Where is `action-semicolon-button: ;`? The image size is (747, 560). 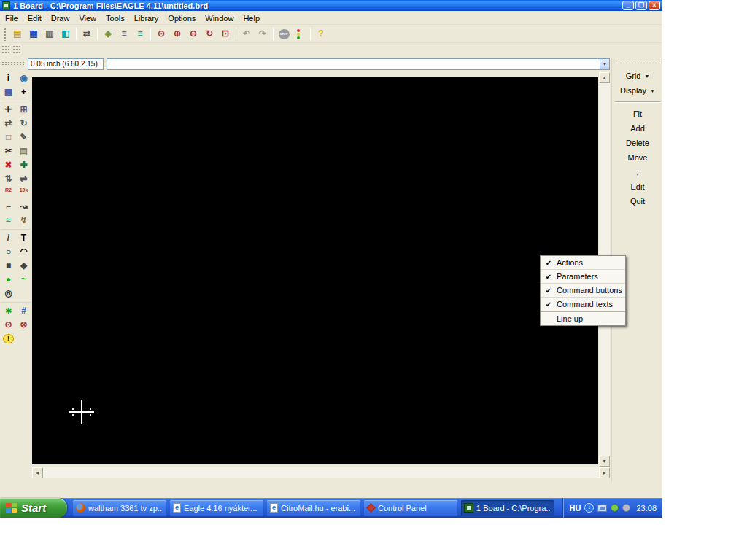
action-semicolon-button: ; is located at coordinates (638, 172).